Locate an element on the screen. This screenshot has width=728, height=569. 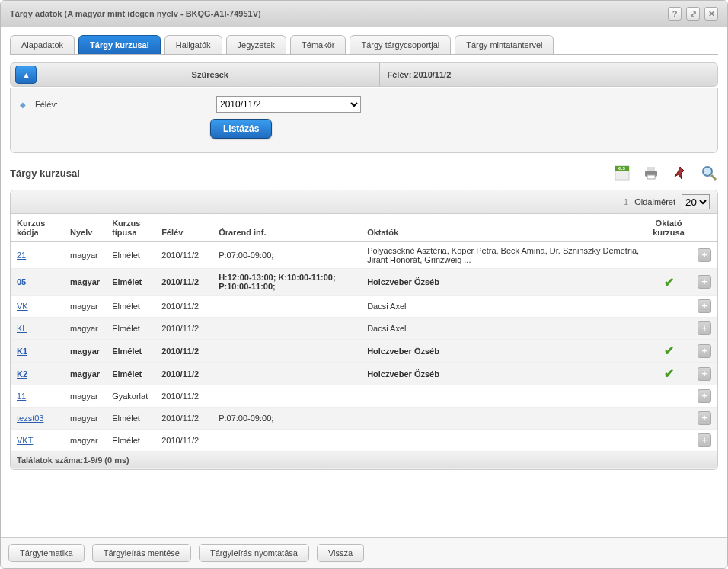
pager: 1 Oldalméret 20 is located at coordinates (364, 203).